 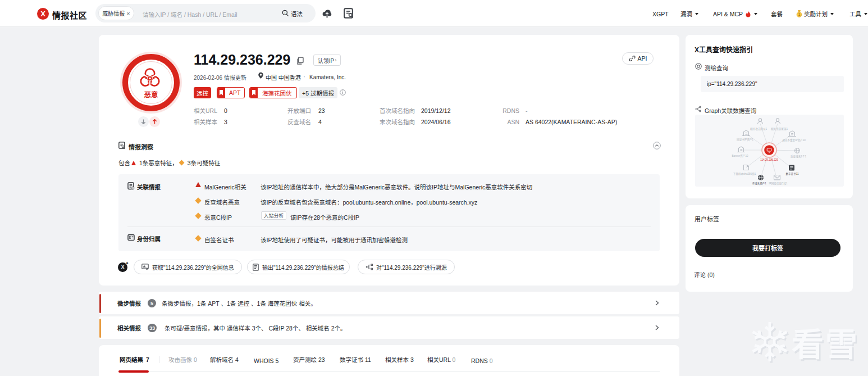 What do you see at coordinates (285, 13) in the screenshot?
I see `svg-text: i` at bounding box center [285, 13].